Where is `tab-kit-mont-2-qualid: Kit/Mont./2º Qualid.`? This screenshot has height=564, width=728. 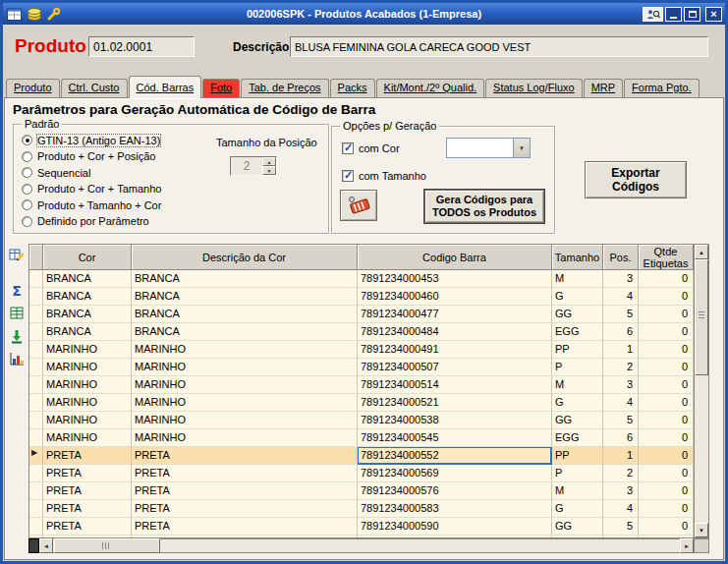 tab-kit-mont-2-qualid: Kit/Mont./2º Qualid. is located at coordinates (430, 88).